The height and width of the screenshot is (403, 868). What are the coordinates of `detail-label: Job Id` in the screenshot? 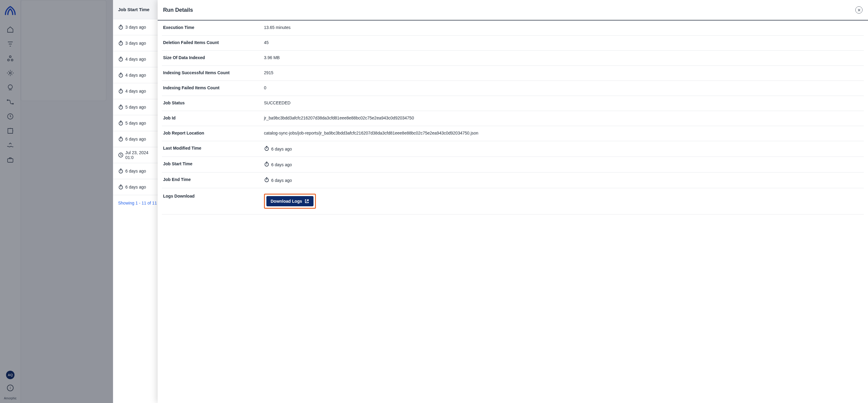 It's located at (214, 118).